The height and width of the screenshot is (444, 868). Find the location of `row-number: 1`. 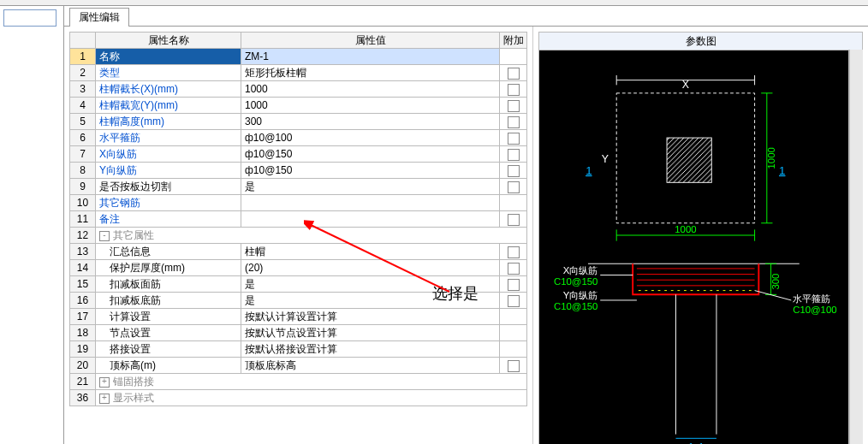

row-number: 1 is located at coordinates (83, 56).